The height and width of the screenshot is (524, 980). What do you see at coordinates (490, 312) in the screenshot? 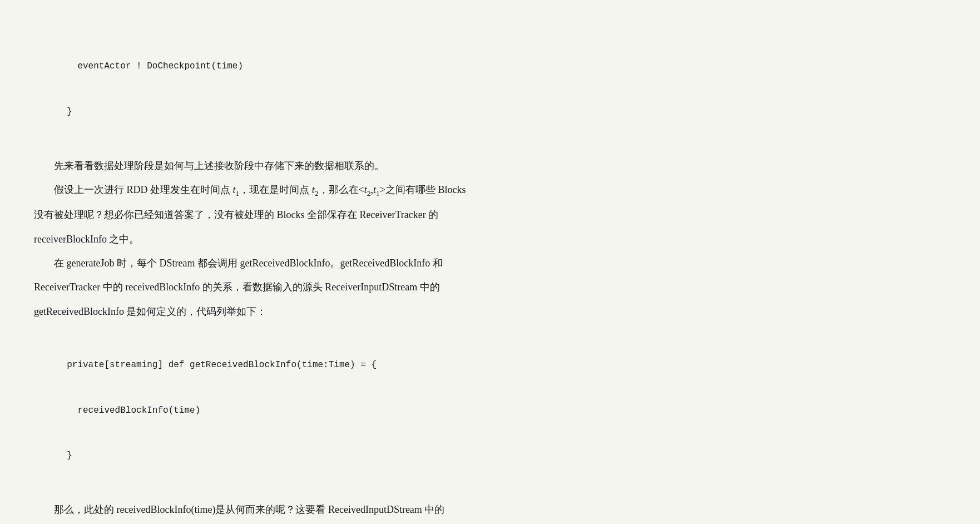
I see `paragraph-7: getReceivedBlockInfo 是如何定义的，代码列举如下：` at bounding box center [490, 312].